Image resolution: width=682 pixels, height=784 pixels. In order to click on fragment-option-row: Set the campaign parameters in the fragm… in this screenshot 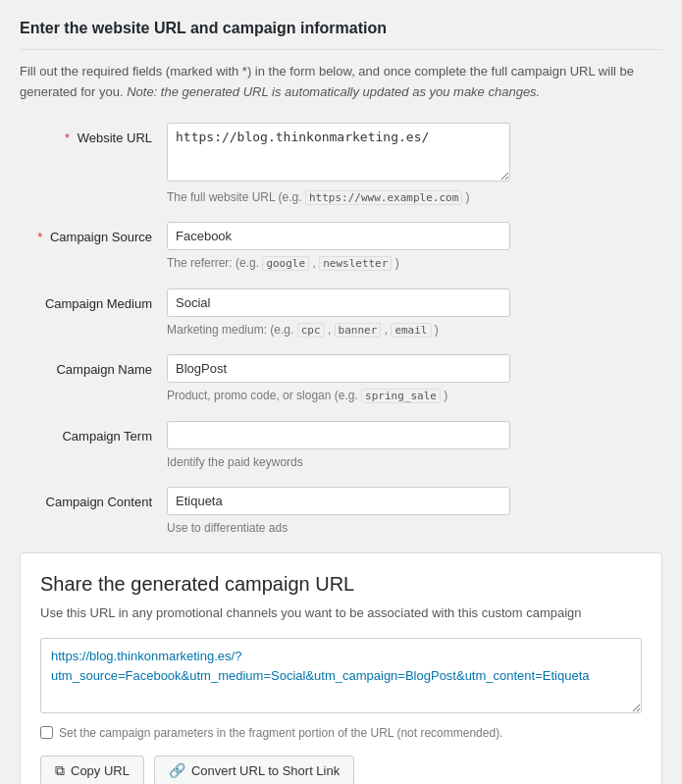, I will do `click(341, 733)`.